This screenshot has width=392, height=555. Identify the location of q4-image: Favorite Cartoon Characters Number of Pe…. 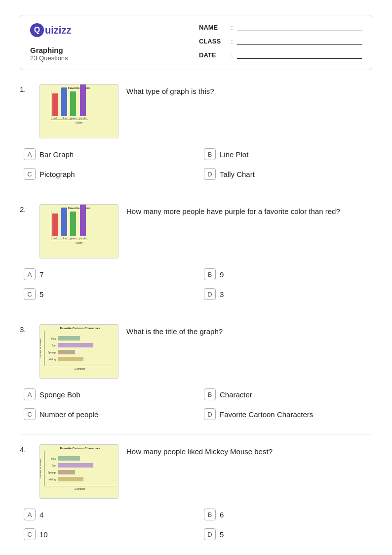
(79, 471).